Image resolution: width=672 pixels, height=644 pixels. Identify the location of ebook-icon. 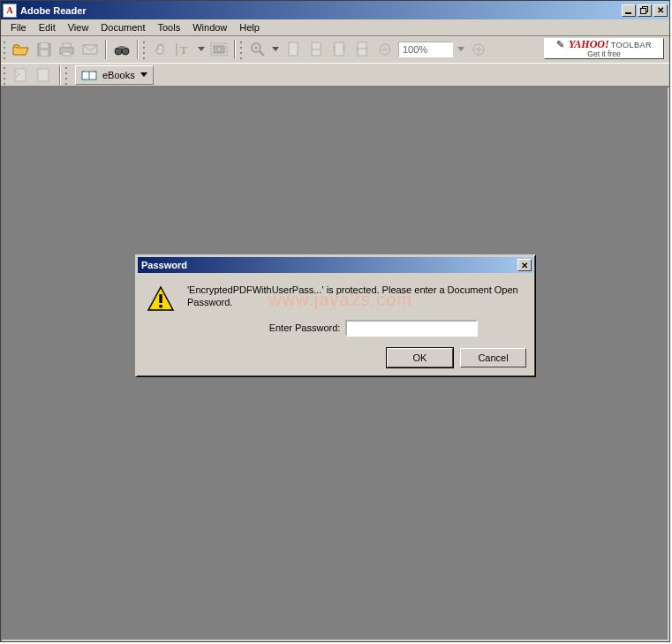
(89, 75).